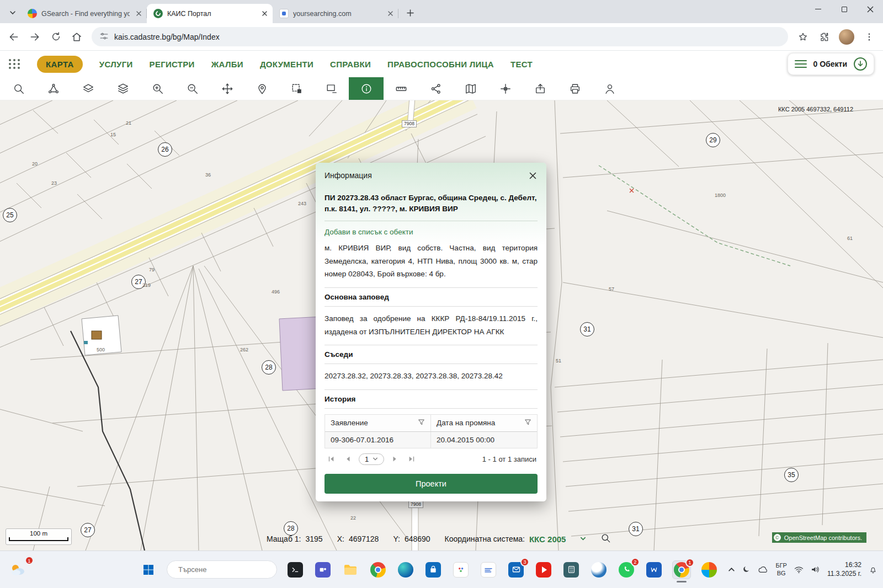 This screenshot has width=883, height=588. What do you see at coordinates (860, 64) in the screenshot?
I see `download-objects-icon` at bounding box center [860, 64].